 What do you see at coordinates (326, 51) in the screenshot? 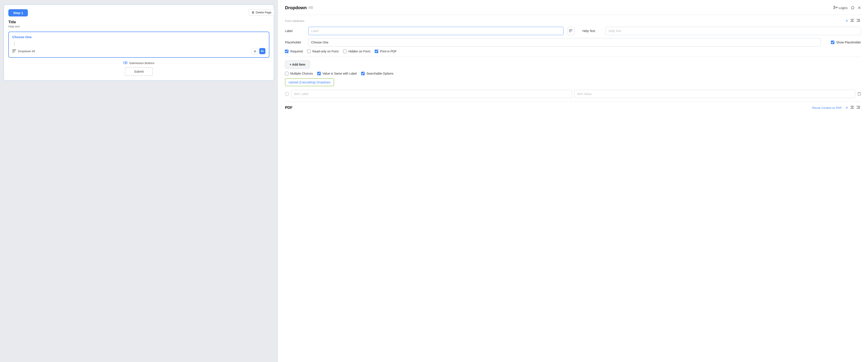
I see `readonly-label: Read-only on Form` at bounding box center [326, 51].